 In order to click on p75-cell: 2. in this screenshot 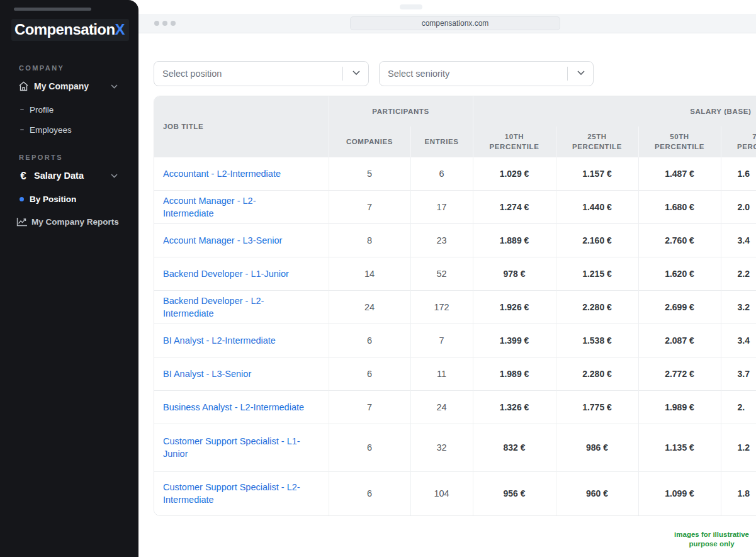, I will do `click(738, 407)`.